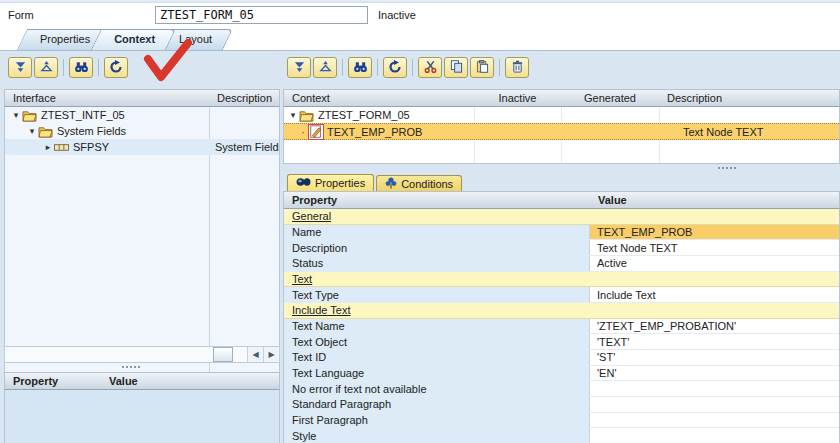  What do you see at coordinates (714, 232) in the screenshot?
I see `property-value-highlighted: TEXT_EMP_PROB` at bounding box center [714, 232].